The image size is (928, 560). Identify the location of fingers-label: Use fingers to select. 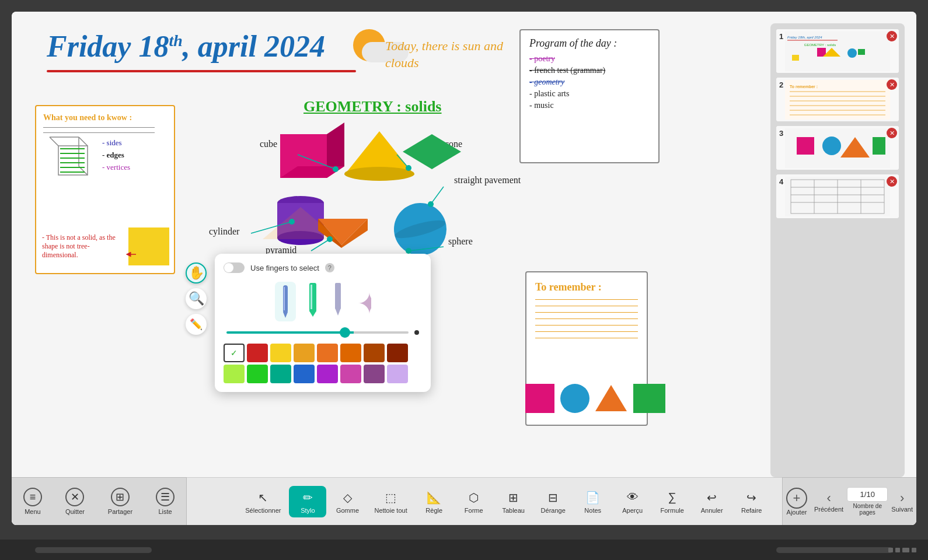
(285, 268).